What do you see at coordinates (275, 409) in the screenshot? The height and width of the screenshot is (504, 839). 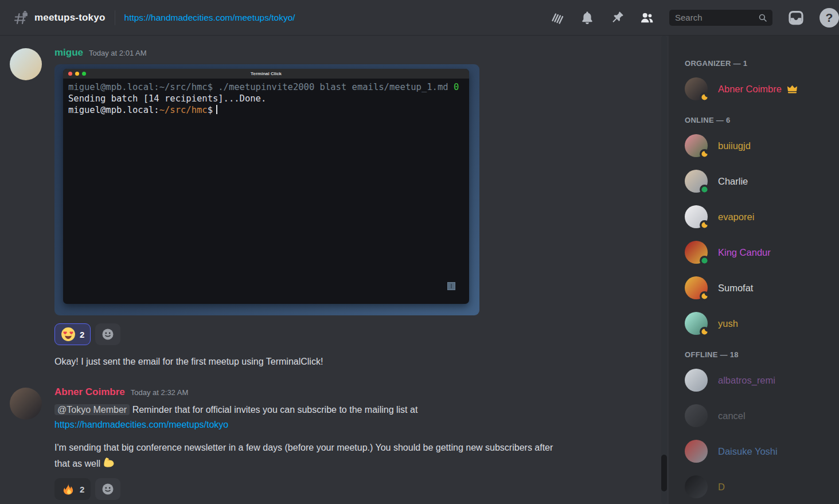 I see `message-text-segment: Reminder that for official invites you c…` at bounding box center [275, 409].